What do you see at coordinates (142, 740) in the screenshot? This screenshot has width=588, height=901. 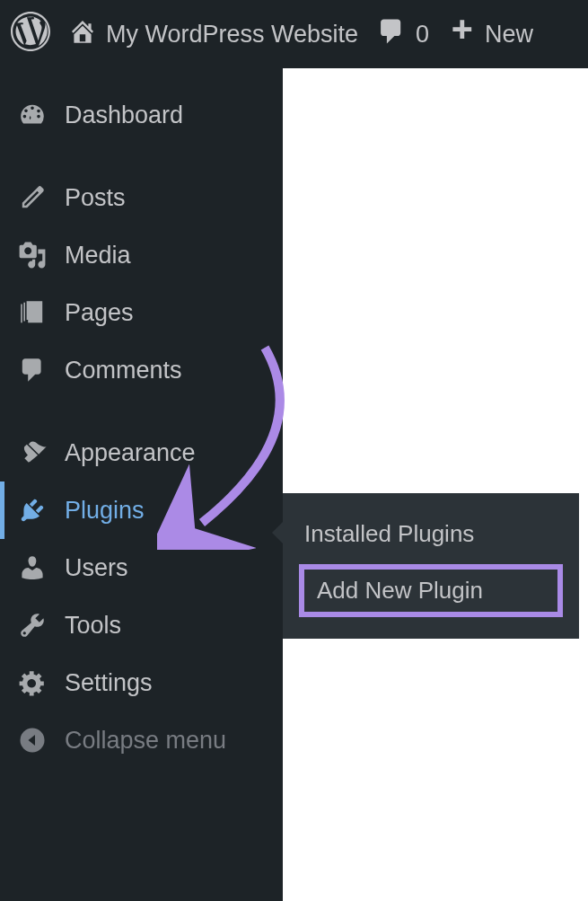 I see `collapse-menu-button: Collapse menu` at bounding box center [142, 740].